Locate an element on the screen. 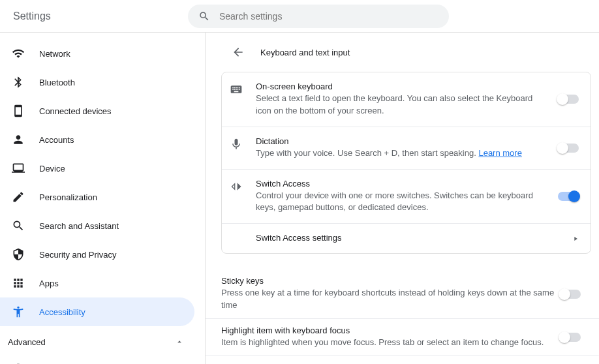  app-title: Settings is located at coordinates (32, 16).